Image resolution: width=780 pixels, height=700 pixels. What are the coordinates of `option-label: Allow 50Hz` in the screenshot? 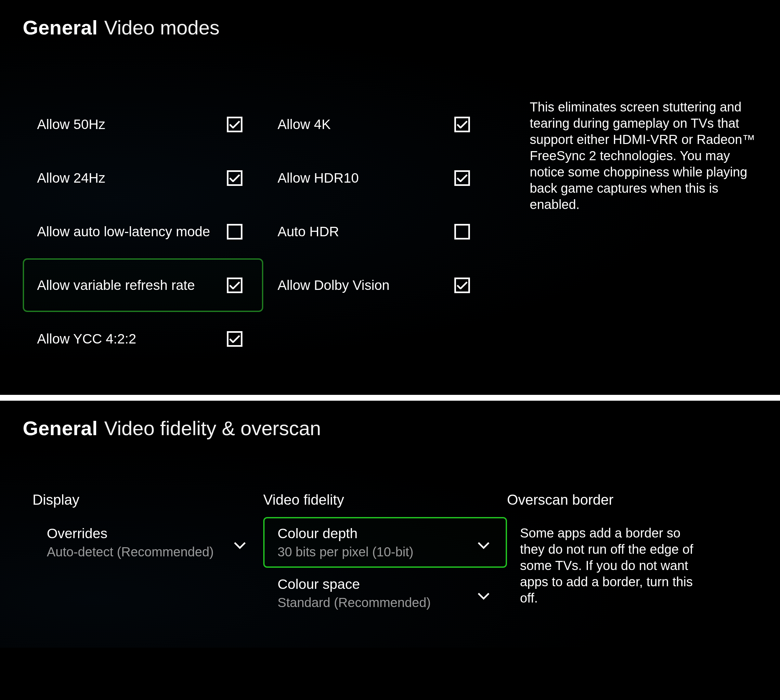 It's located at (71, 125).